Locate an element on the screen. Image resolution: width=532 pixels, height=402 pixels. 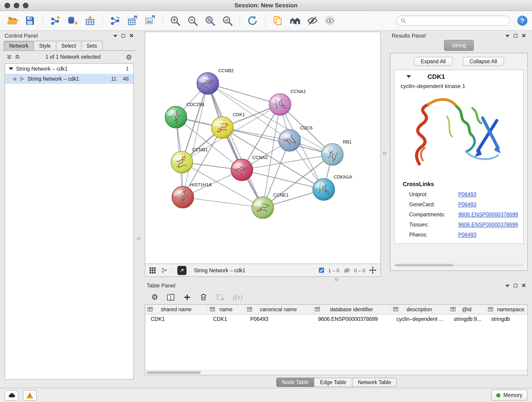
horizontal-splitter is located at coordinates (336, 279).